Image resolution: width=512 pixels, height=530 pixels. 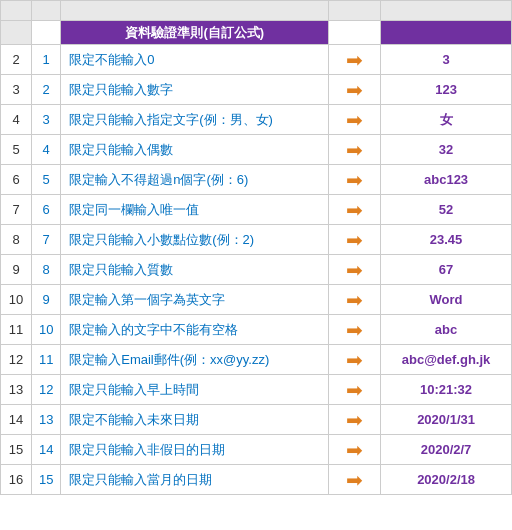 I want to click on cell-5-a: 4, so click(x=46, y=150).